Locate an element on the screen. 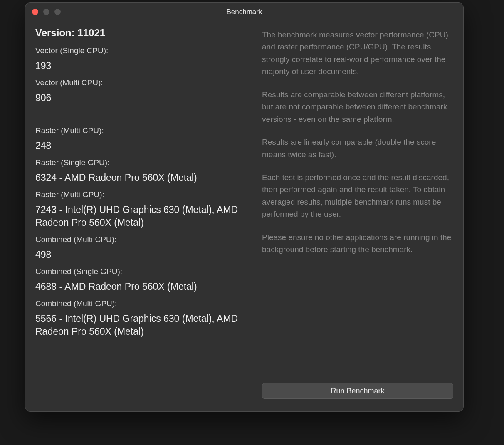 Image resolution: width=504 pixels, height=445 pixels. section-gap is located at coordinates (145, 114).